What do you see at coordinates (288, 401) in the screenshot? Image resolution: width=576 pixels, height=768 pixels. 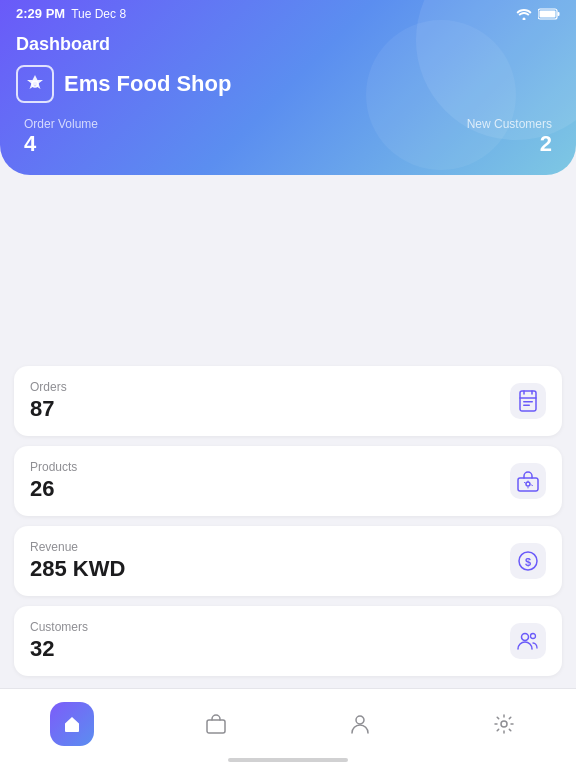 I see `orders-card: Orders 87` at bounding box center [288, 401].